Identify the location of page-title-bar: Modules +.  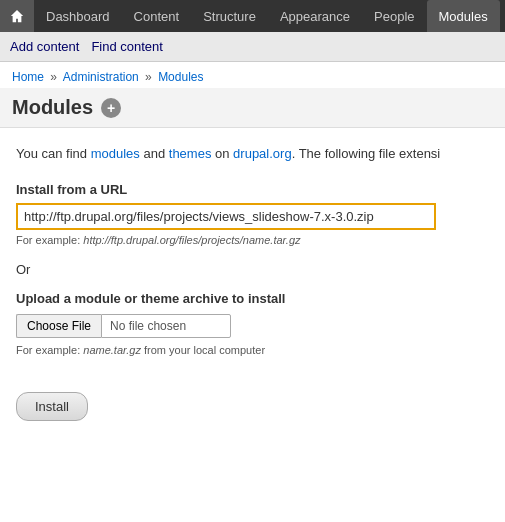
(252, 108).